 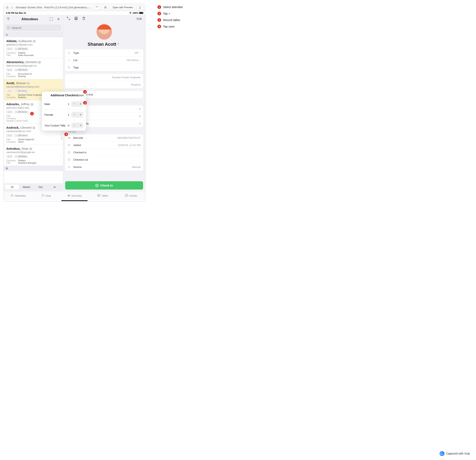 What do you see at coordinates (81, 95) in the screenshot?
I see `popover-save-button: Save` at bounding box center [81, 95].